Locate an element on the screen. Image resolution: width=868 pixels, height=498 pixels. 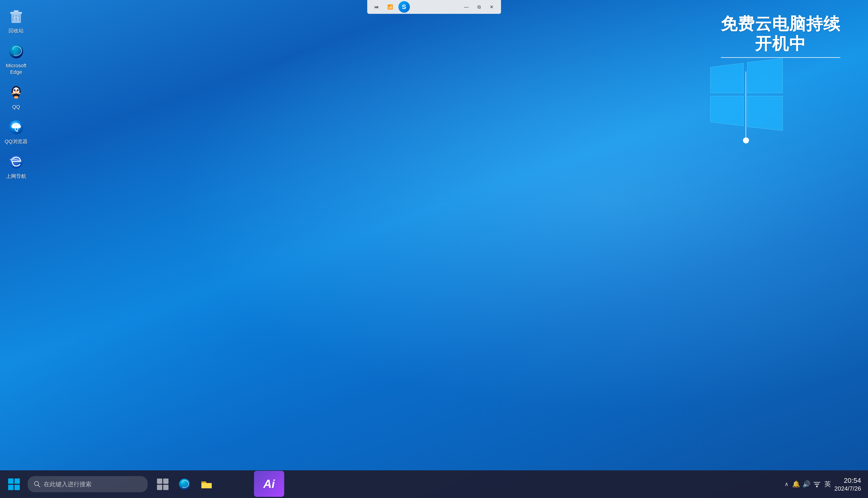
tray-language-indicator: 英 is located at coordinates (828, 484).